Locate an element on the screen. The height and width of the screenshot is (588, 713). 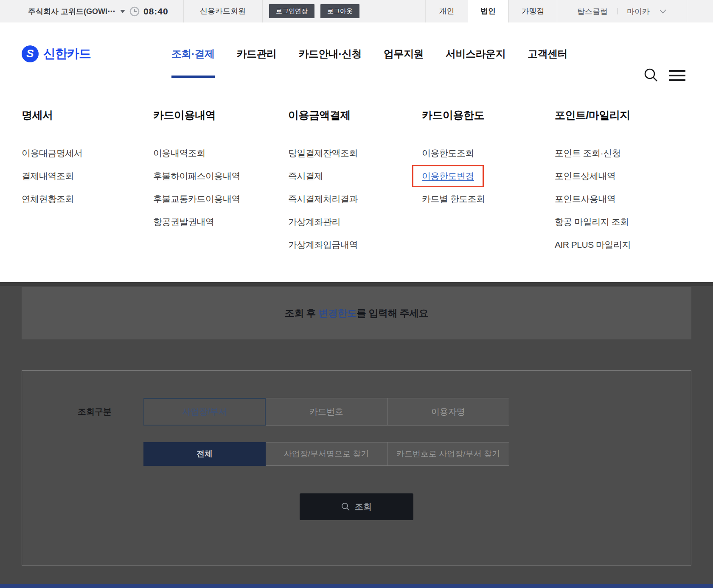
menu-item: 항공권발권내역 is located at coordinates (197, 222).